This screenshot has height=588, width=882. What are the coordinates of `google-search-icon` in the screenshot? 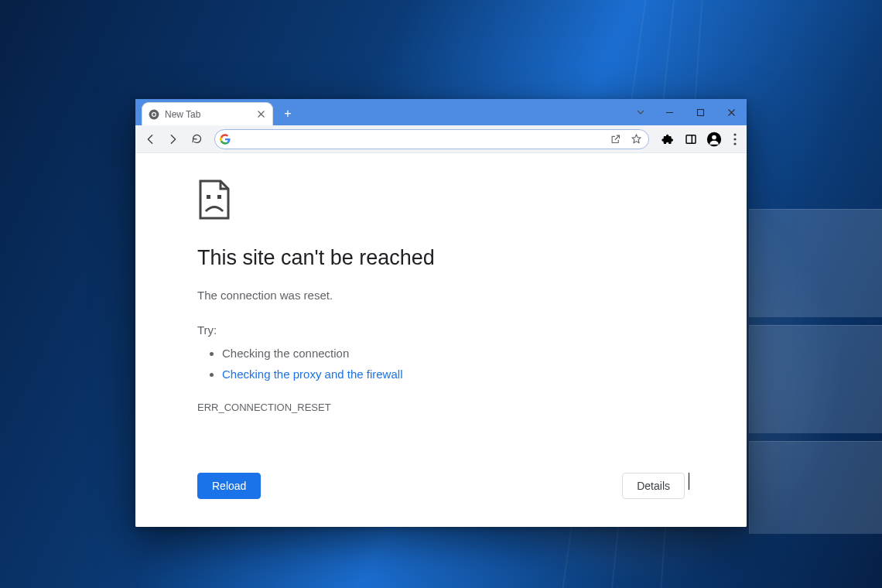 It's located at (225, 139).